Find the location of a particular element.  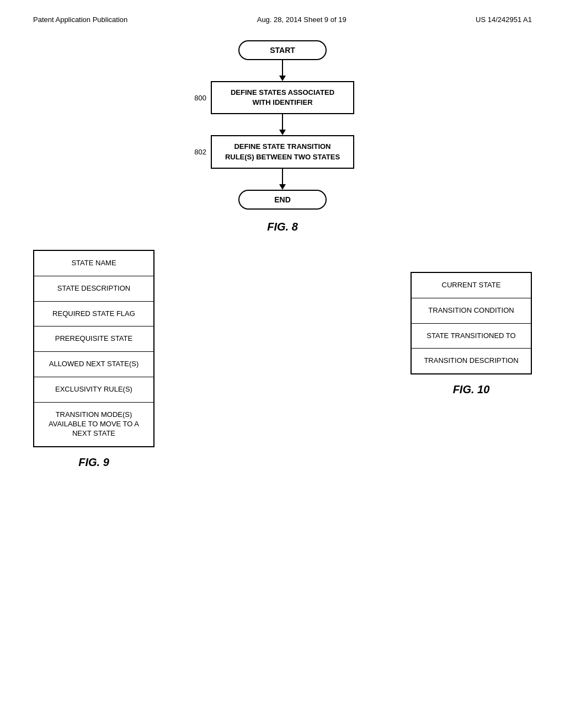

node802-wrapper: 802 DEFINE STATE TRANSITION RULE(S) BETW… is located at coordinates (282, 152).